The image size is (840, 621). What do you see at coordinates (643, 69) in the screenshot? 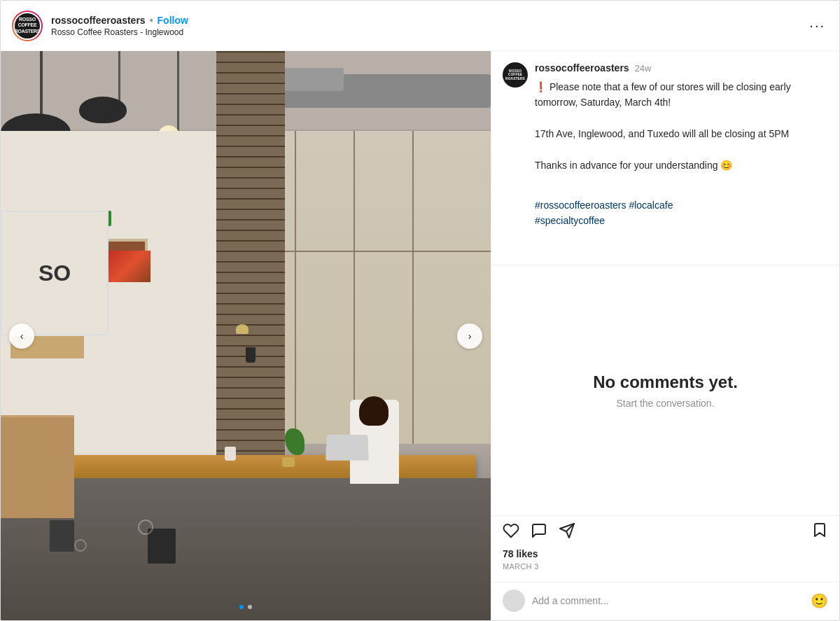
I see `caption-time: 24w` at bounding box center [643, 69].